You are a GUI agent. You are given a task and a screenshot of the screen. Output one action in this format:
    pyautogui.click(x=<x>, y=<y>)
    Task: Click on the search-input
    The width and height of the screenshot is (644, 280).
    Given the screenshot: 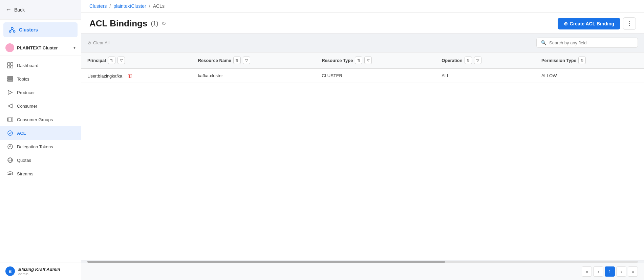 What is the action you would take?
    pyautogui.click(x=591, y=43)
    